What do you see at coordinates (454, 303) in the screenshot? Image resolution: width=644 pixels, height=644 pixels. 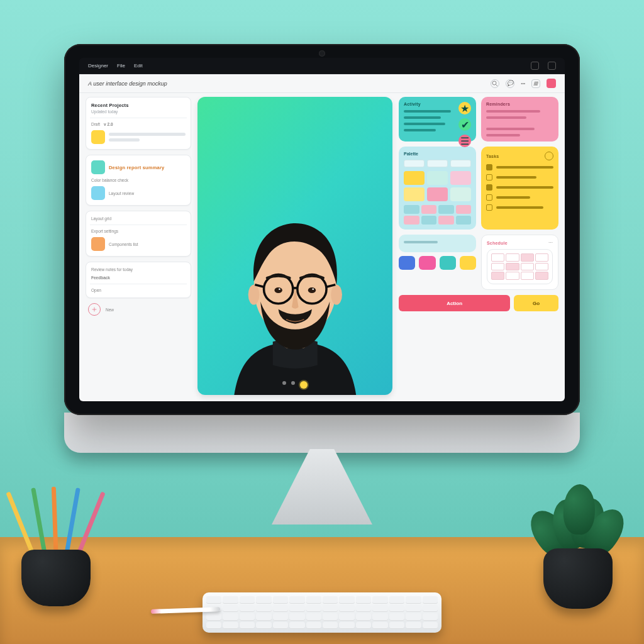 I see `primary-cta-button: Action` at bounding box center [454, 303].